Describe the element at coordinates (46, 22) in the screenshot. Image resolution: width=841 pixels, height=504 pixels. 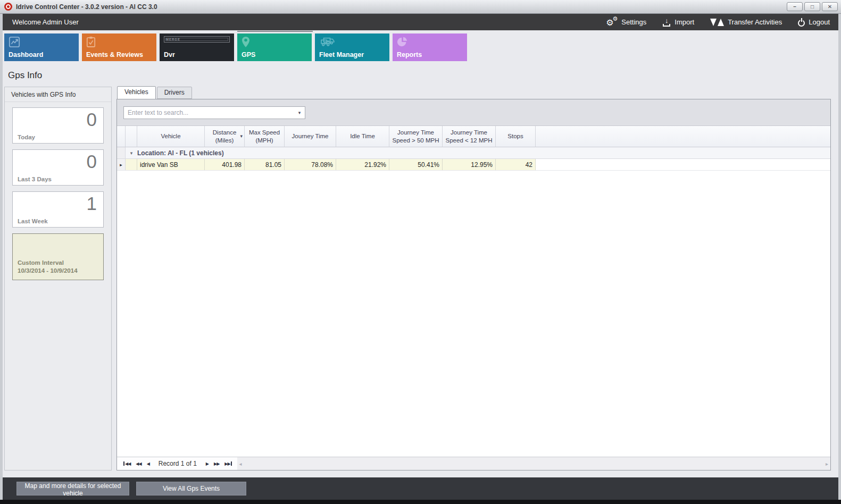
I see `welcome-text: Welcome Admin User` at that location.